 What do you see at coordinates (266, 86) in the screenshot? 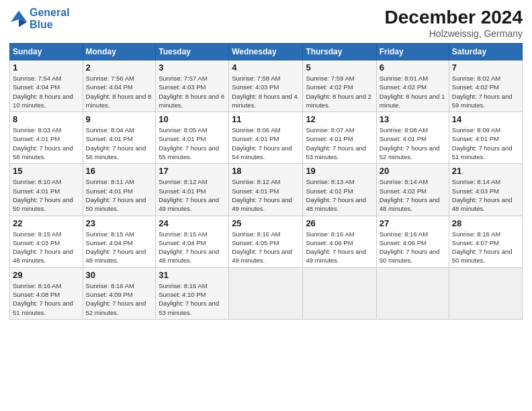
I see `day-4: 4 Sunrise: 7:58 AMSunset: 4:03 PMDayligh…` at bounding box center [266, 86].